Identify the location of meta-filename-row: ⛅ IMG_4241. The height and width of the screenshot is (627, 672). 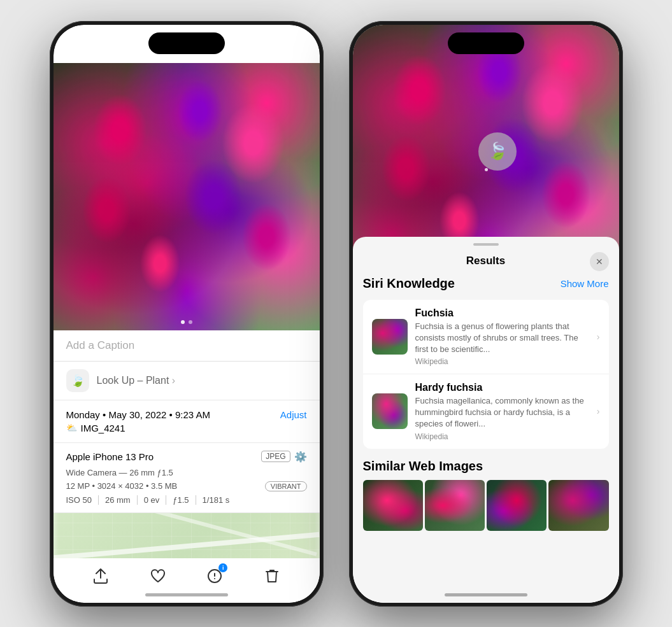
(187, 428).